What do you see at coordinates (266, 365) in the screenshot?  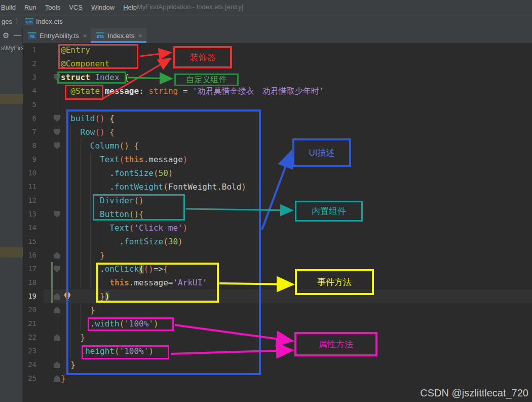 I see `code-line: 24}` at bounding box center [266, 365].